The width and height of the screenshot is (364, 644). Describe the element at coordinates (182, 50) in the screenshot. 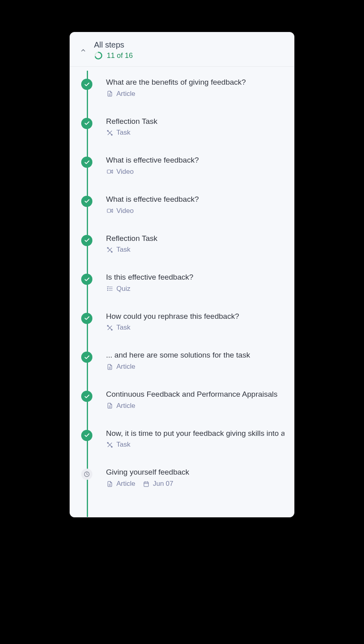

I see `header: All steps 11 of 16` at that location.